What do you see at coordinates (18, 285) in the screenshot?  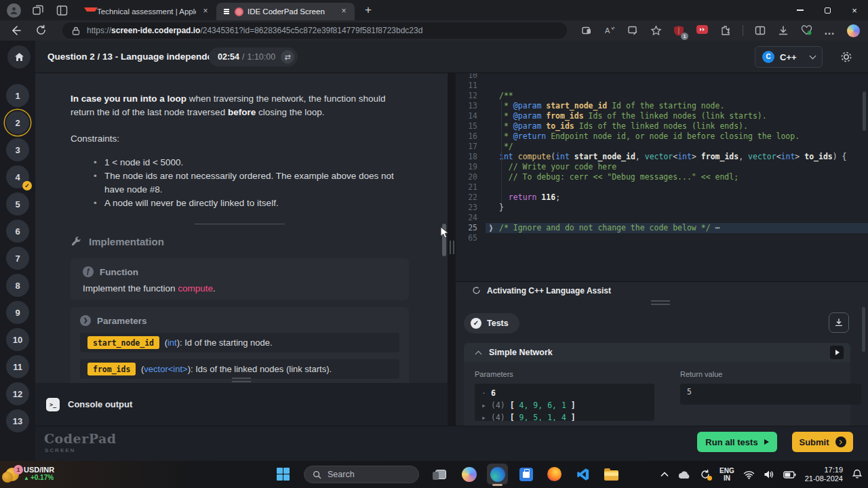 I see `question-nav-item-8: 8` at bounding box center [18, 285].